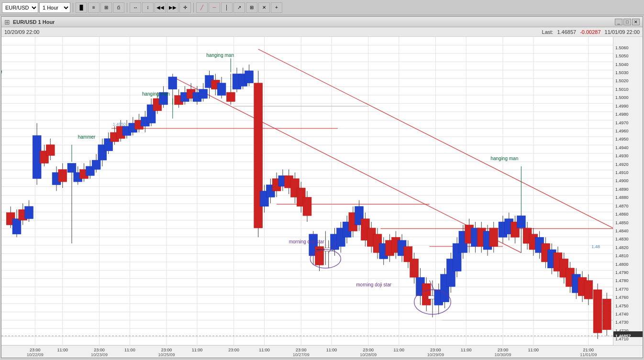 The height and width of the screenshot is (360, 644). I want to click on price-change-display: -0.00287, so click(590, 32).